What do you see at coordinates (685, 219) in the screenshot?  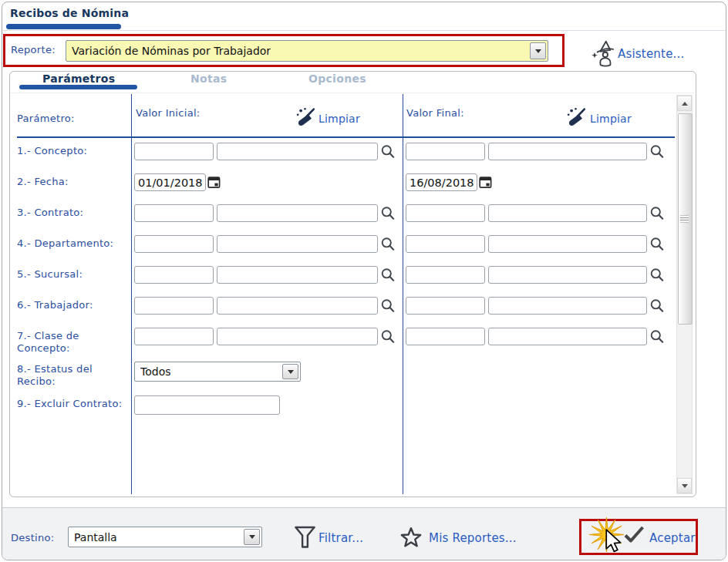 I see `scrollbar-thumb` at bounding box center [685, 219].